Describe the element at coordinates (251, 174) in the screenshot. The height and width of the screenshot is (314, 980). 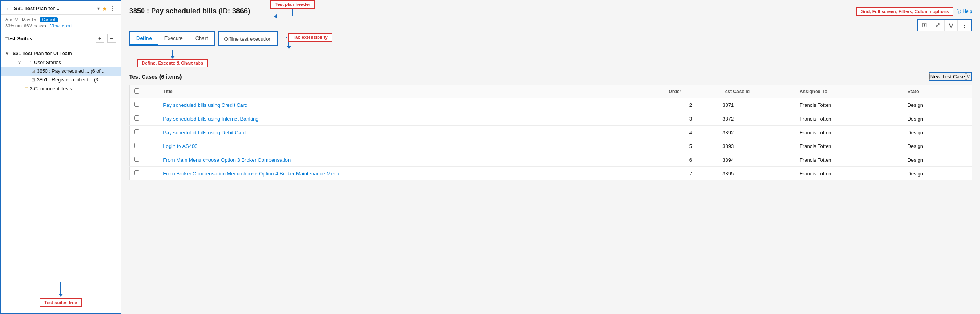
I see `test-case-title-link: From Broker Compensation Menu choose Opt…` at that location.